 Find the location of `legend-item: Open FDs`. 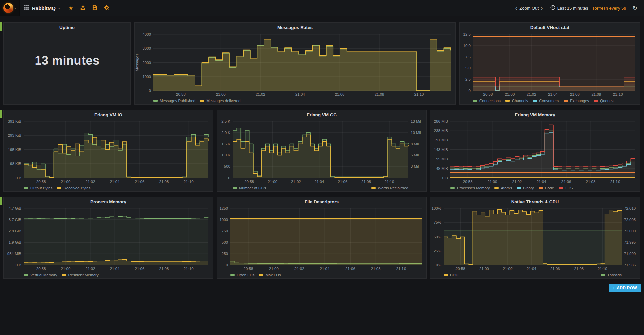

legend-item: Open FDs is located at coordinates (242, 275).